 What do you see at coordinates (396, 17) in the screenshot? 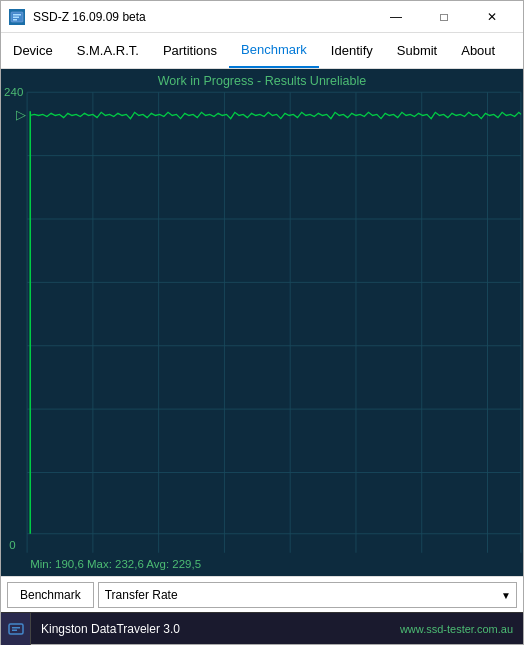
I see `minimize-button: —` at bounding box center [396, 17].